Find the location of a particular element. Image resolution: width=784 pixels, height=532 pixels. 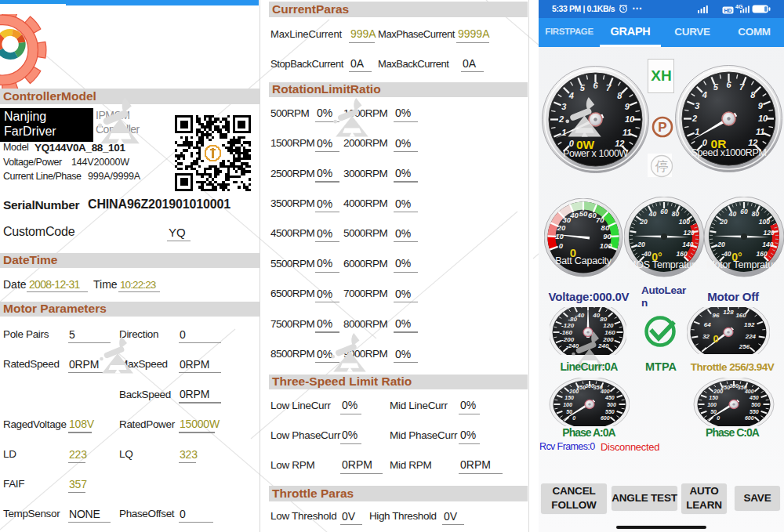

svg-text: 256 is located at coordinates (745, 346).